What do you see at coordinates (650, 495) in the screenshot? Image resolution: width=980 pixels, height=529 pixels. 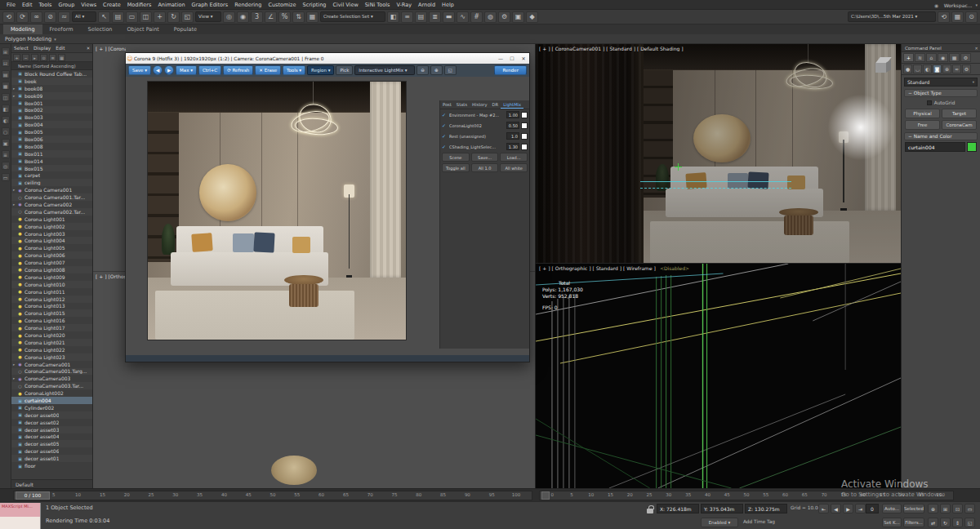 I see `timeline-tick: 25` at bounding box center [650, 495].